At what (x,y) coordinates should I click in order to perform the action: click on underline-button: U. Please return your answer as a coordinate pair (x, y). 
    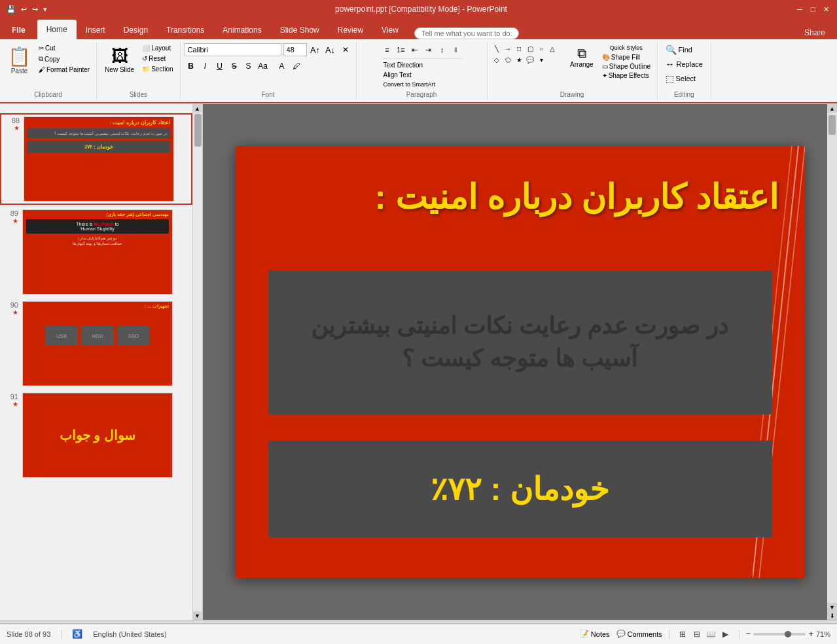
    Looking at the image, I should click on (220, 66).